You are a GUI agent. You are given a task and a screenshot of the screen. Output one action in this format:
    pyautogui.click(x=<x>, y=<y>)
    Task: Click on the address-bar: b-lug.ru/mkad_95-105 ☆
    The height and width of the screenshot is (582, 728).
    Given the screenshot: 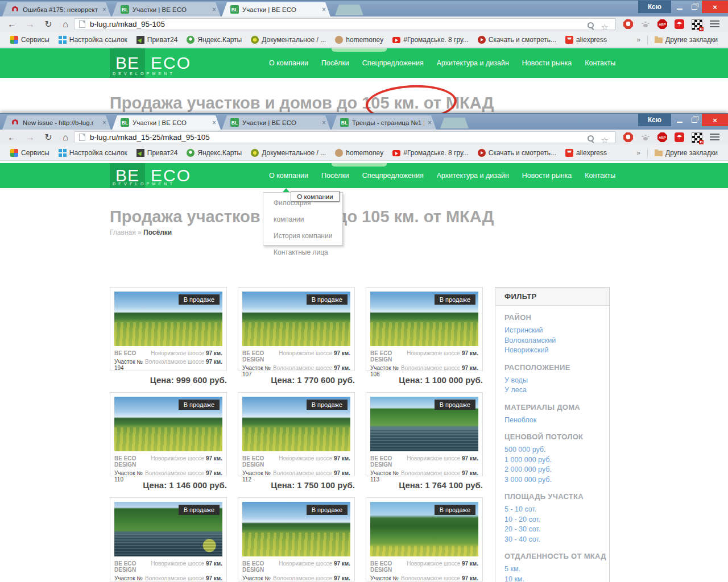 What is the action you would take?
    pyautogui.click(x=345, y=24)
    